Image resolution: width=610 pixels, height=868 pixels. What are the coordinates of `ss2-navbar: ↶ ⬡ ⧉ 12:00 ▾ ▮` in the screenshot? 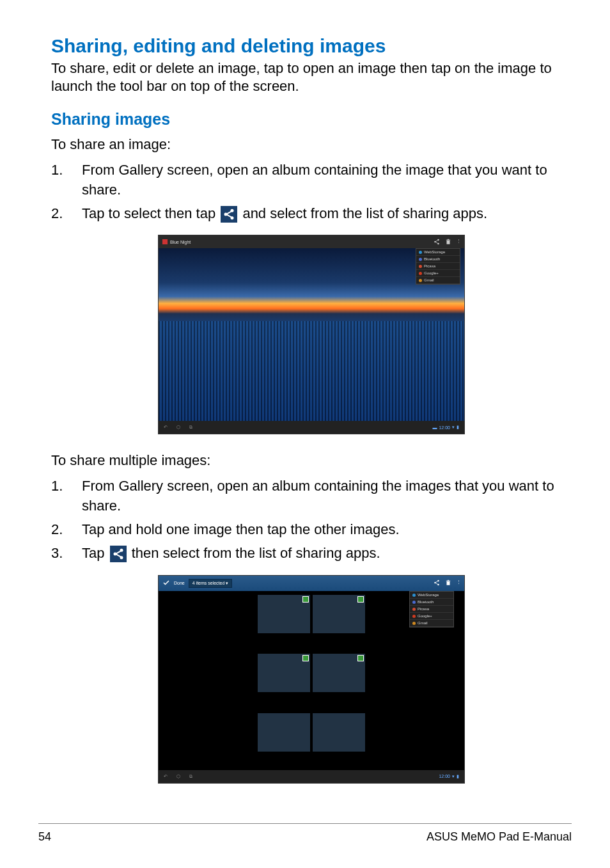 It's located at (311, 777).